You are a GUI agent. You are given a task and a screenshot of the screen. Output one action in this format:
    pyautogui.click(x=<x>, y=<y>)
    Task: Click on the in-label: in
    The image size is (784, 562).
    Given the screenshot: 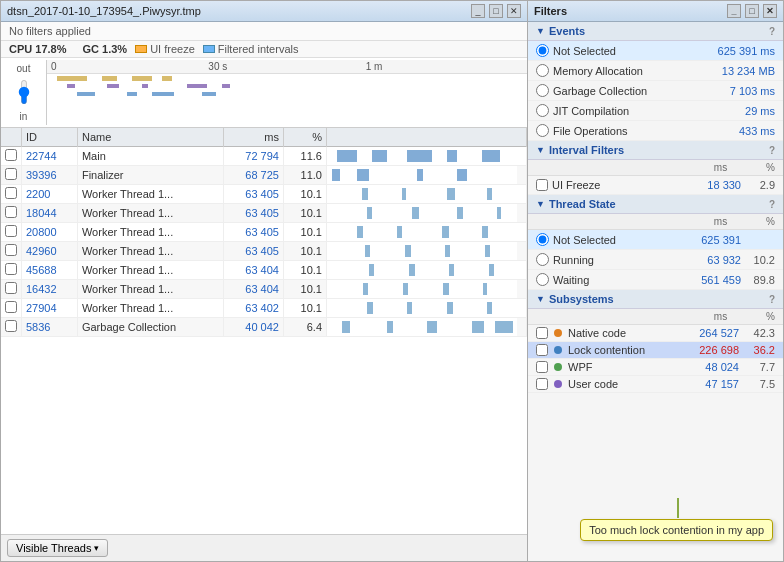 What is the action you would take?
    pyautogui.click(x=24, y=116)
    